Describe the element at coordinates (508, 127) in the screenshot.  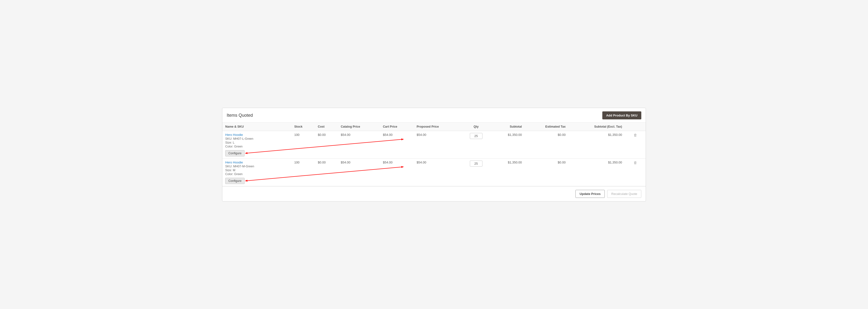
I see `col-subtotal: Subtotal` at that location.